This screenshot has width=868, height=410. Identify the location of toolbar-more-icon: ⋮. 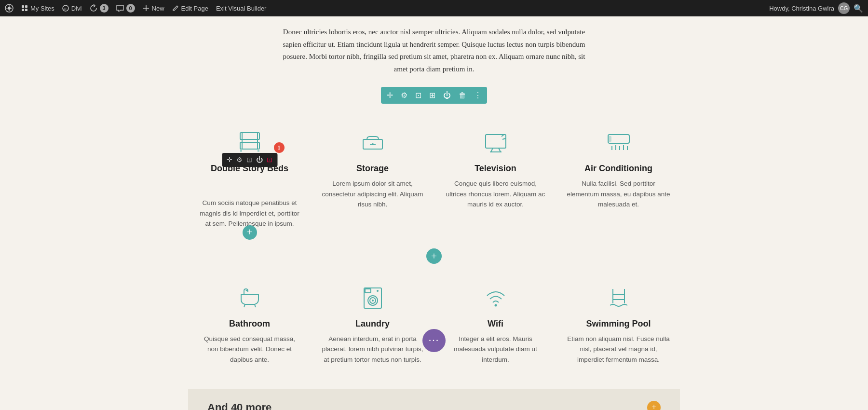
(478, 96).